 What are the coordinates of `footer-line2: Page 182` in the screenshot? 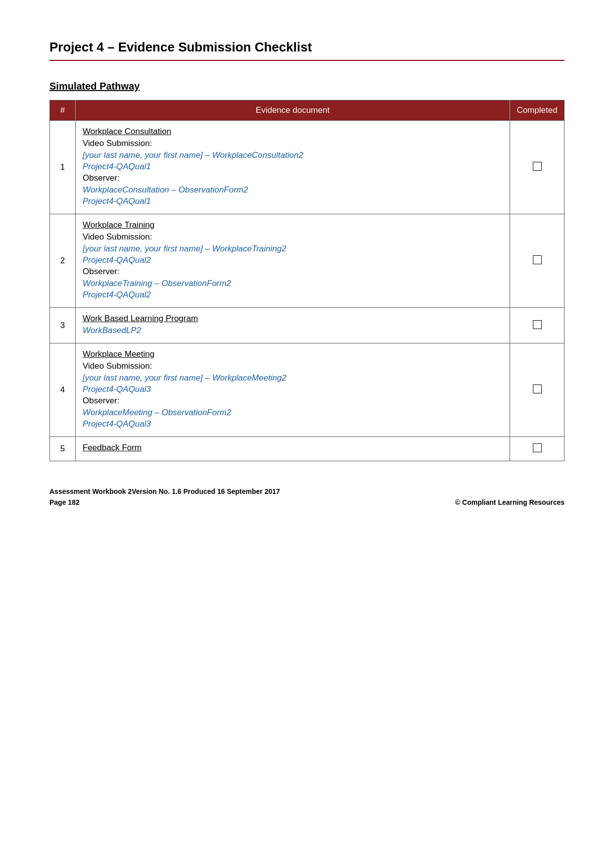 It's located at (165, 502).